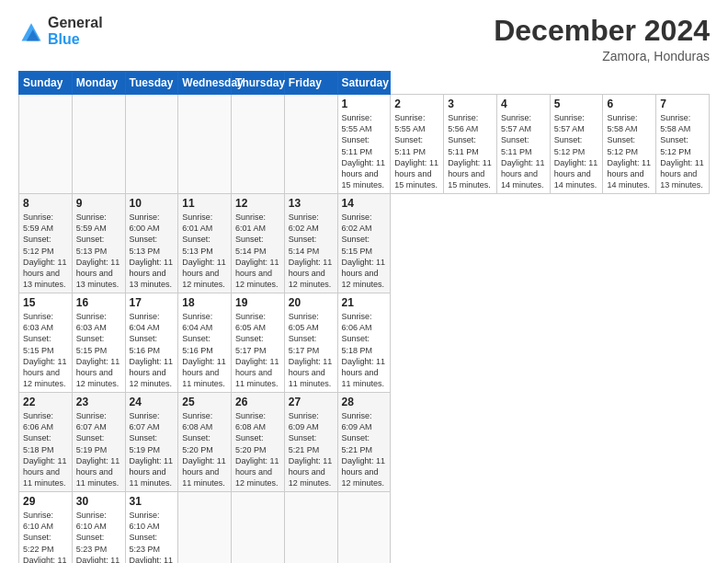 The height and width of the screenshot is (563, 728). I want to click on day-number: 6, so click(629, 104).